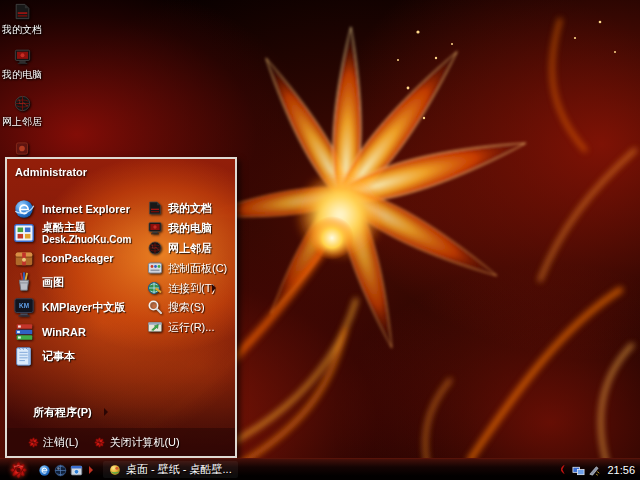 The image size is (640, 480). Describe the element at coordinates (77, 282) in the screenshot. I see `start-menu-item-paint: 画图` at that location.